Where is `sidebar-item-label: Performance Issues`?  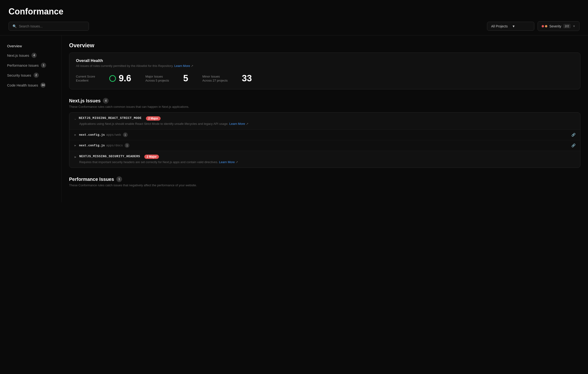 sidebar-item-label: Performance Issues is located at coordinates (23, 65).